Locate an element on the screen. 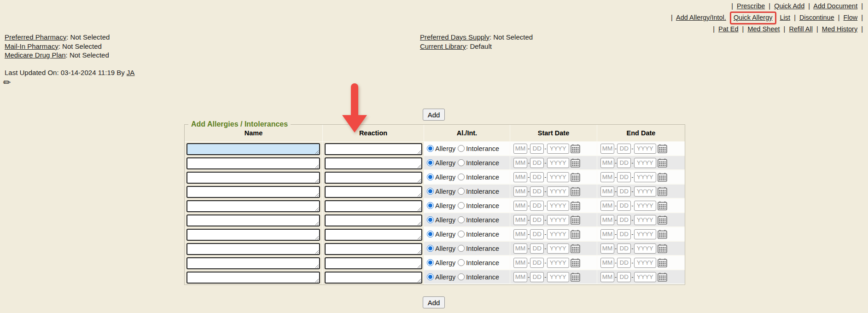 Image resolution: width=868 pixels, height=313 pixels. nav-link-med-sheet: Med Sheet is located at coordinates (763, 29).